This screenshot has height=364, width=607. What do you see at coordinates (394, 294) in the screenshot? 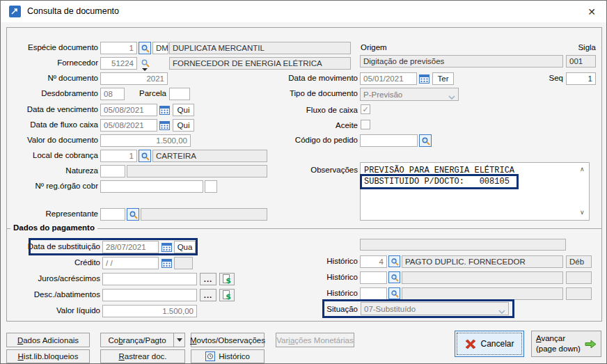
I see `historico-3-lookup-button` at bounding box center [394, 294].